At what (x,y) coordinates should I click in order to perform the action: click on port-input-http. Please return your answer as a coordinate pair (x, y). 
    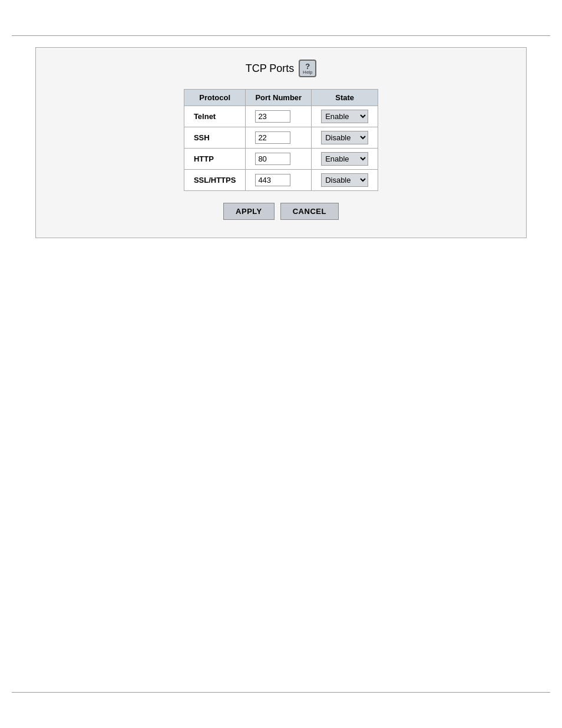
    Looking at the image, I should click on (273, 159).